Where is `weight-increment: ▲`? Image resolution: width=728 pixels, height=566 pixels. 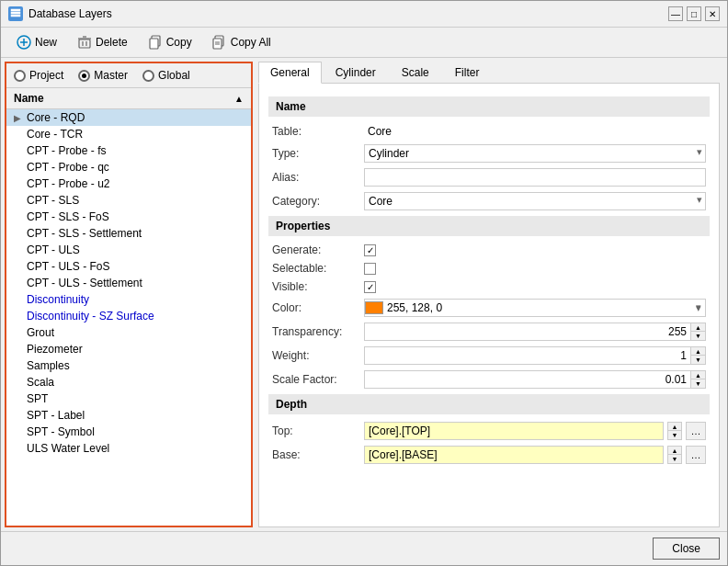 weight-increment: ▲ is located at coordinates (698, 351).